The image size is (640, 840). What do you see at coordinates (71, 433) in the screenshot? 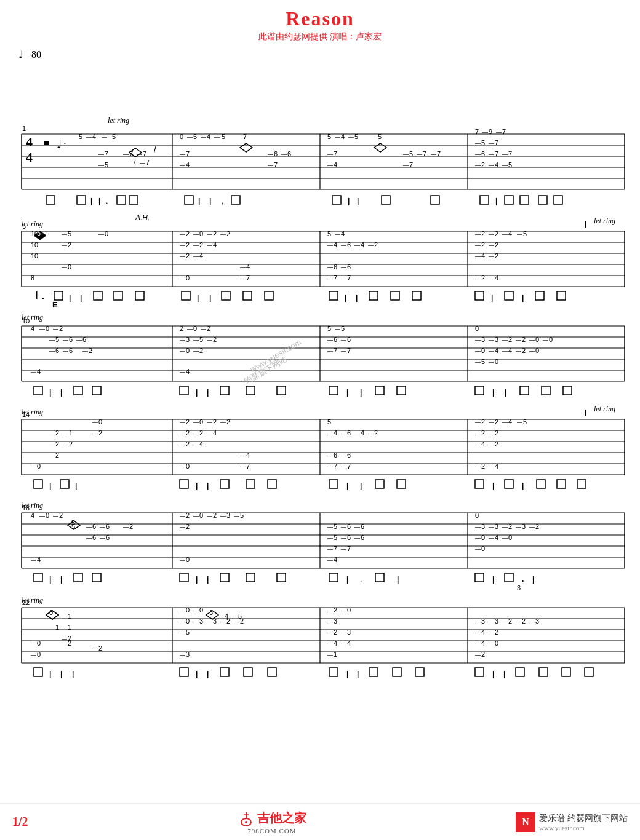
I see `svg-text: 1` at bounding box center [71, 433].